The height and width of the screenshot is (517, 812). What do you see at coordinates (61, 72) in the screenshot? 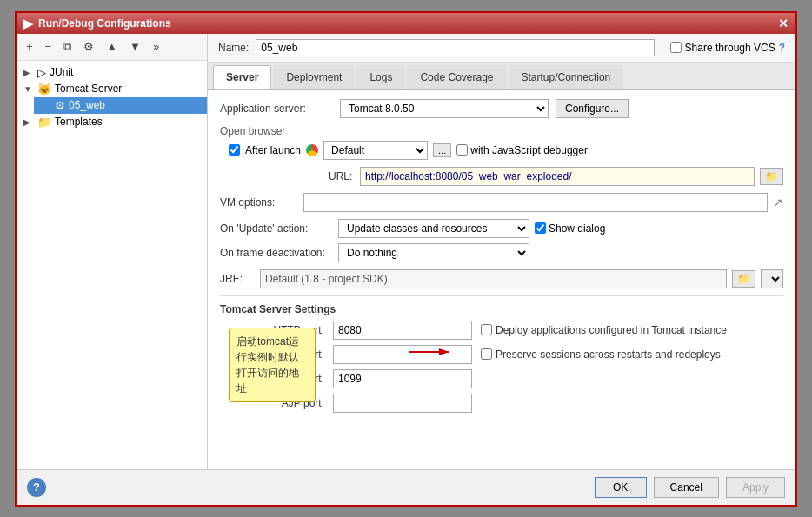
I see `tree-item-junit-label: JUnit` at bounding box center [61, 72].